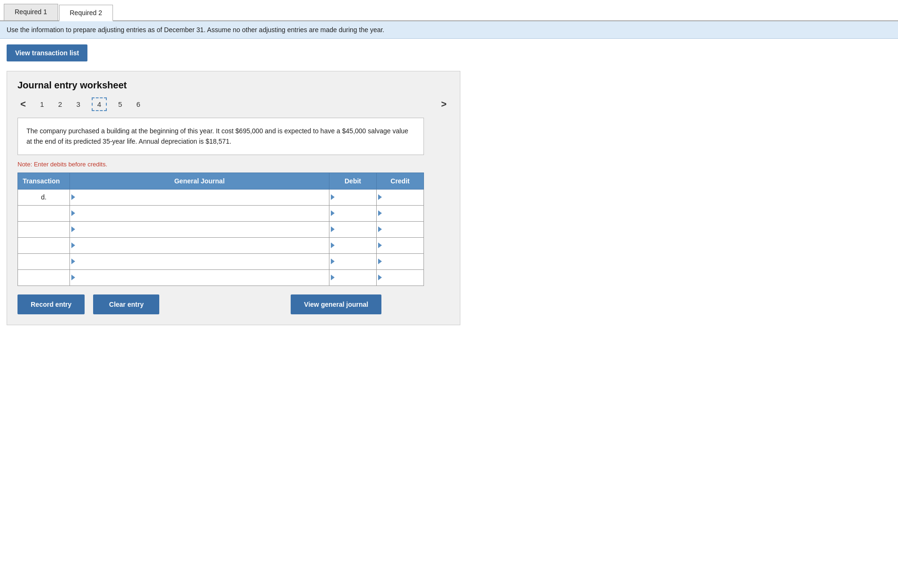  What do you see at coordinates (126, 304) in the screenshot?
I see `clear-entry-button: Clear entry` at bounding box center [126, 304].